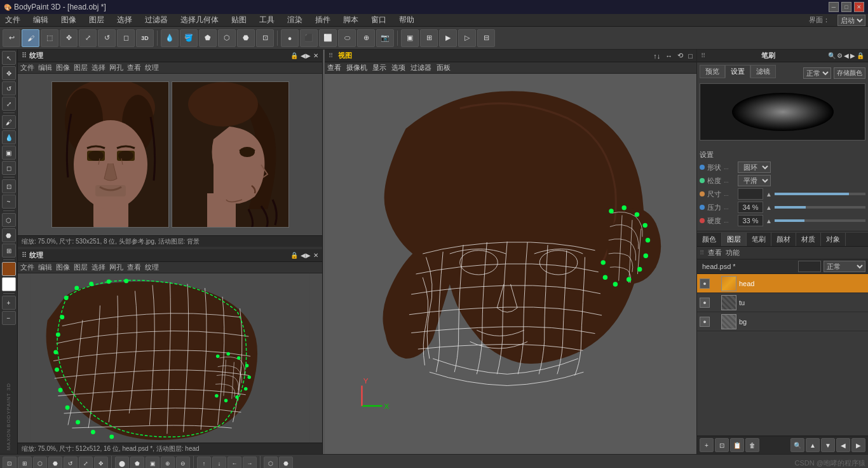  What do you see at coordinates (170, 38) in the screenshot?
I see `tool-eyedrop: 💧` at bounding box center [170, 38].